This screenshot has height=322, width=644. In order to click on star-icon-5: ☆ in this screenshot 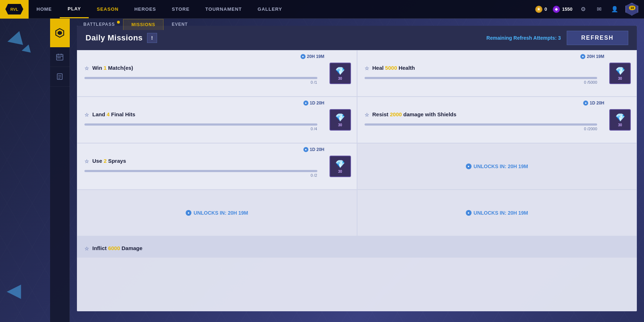, I will do `click(87, 161)`.